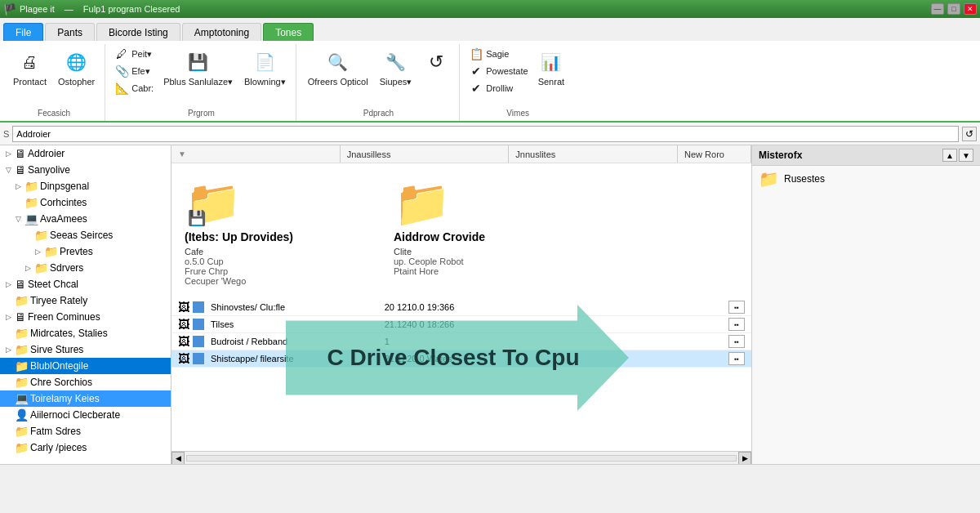 This screenshot has height=513, width=980. Describe the element at coordinates (593, 154) in the screenshot. I see `header-jnnuslites: Jnnuslites` at that location.